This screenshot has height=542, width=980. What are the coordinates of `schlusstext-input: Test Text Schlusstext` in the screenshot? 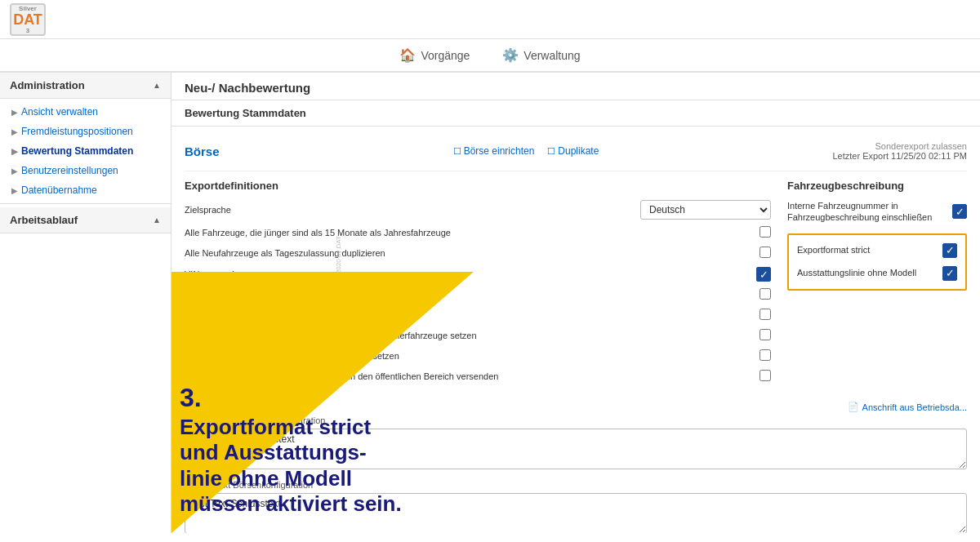 It's located at (576, 513).